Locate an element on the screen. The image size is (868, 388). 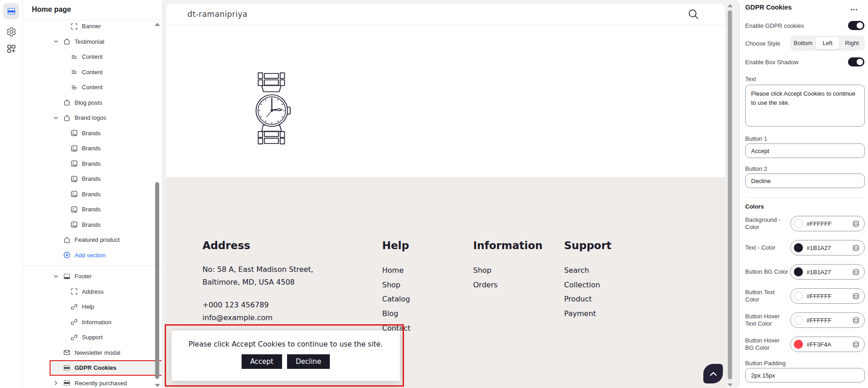
watch-illustration is located at coordinates (272, 108).